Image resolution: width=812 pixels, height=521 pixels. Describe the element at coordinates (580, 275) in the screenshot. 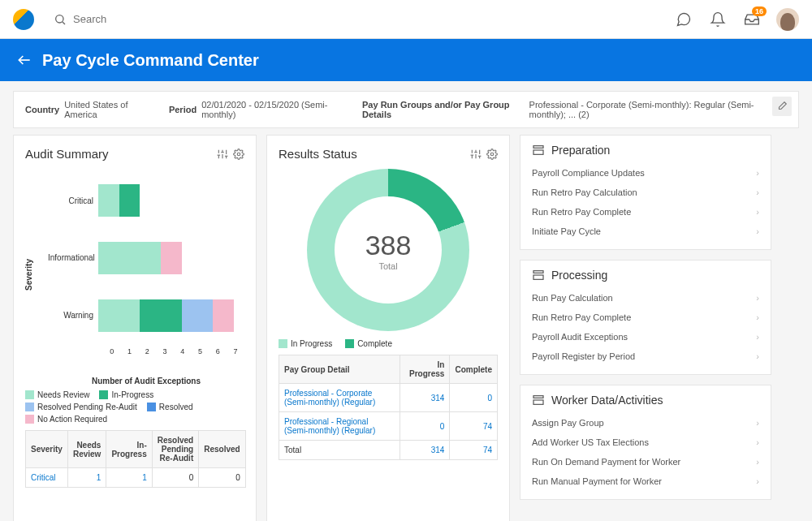

I see `processing-title: Processing` at that location.